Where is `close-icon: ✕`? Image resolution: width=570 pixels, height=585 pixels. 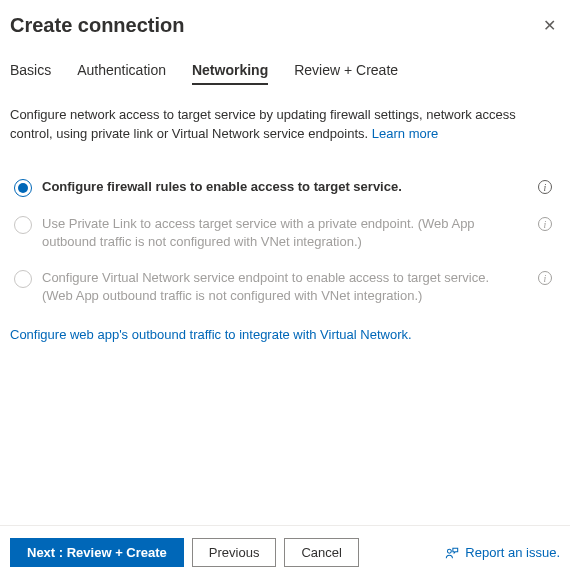
close-icon: ✕ is located at coordinates (550, 26).